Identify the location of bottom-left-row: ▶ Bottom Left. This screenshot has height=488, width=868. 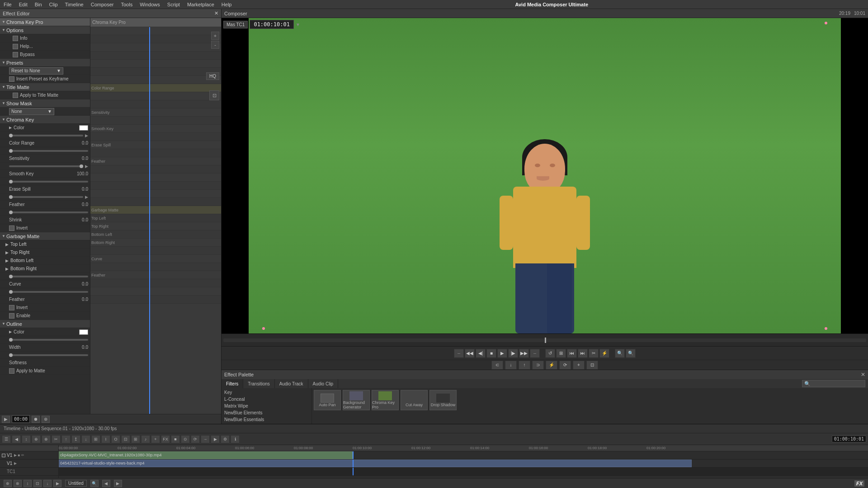
(45, 261).